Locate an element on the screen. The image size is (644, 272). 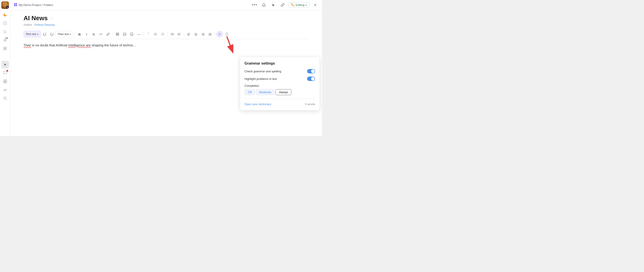
toolbar: Rich text ▾ Plain text is located at coordinates (166, 34).